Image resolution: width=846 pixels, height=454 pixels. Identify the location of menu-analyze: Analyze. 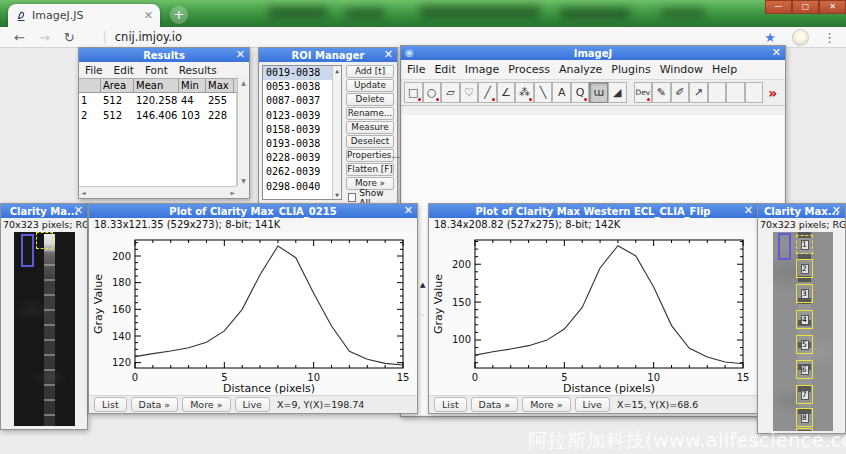
(580, 70).